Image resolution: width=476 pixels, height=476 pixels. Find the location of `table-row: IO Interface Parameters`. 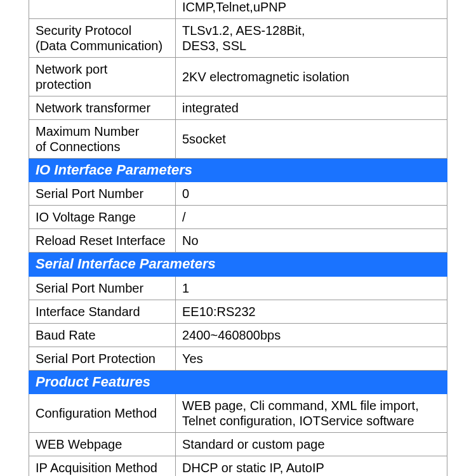

table-row: IO Interface Parameters is located at coordinates (239, 170).